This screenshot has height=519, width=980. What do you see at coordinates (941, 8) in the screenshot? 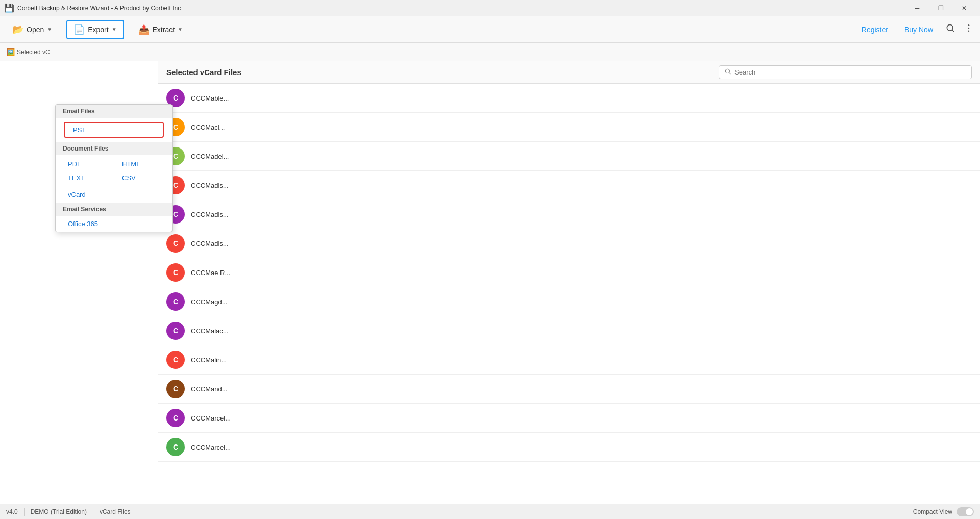
I see `title-bar-controls: ─ ❐ ✕` at bounding box center [941, 8].